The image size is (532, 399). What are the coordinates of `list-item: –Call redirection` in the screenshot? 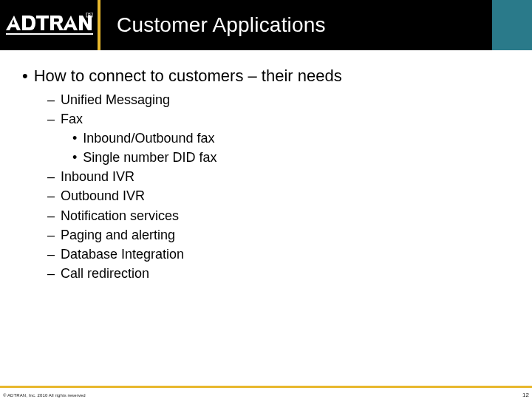 It's located at (282, 273).